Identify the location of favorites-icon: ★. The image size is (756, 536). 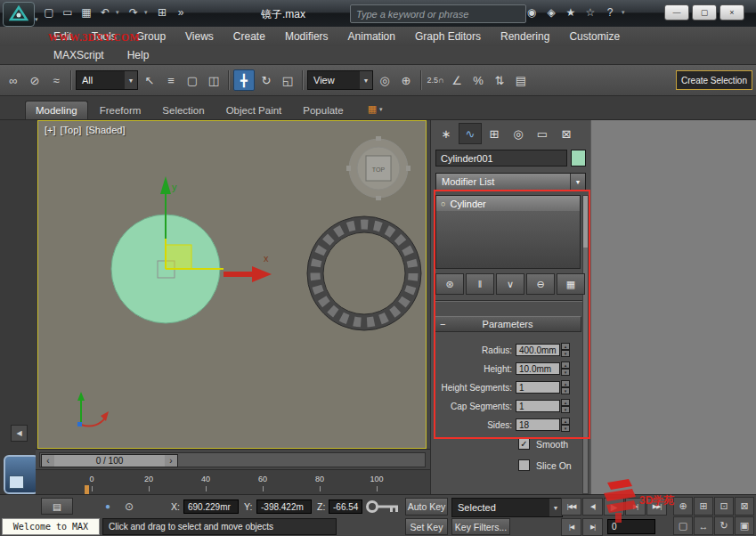
(571, 12).